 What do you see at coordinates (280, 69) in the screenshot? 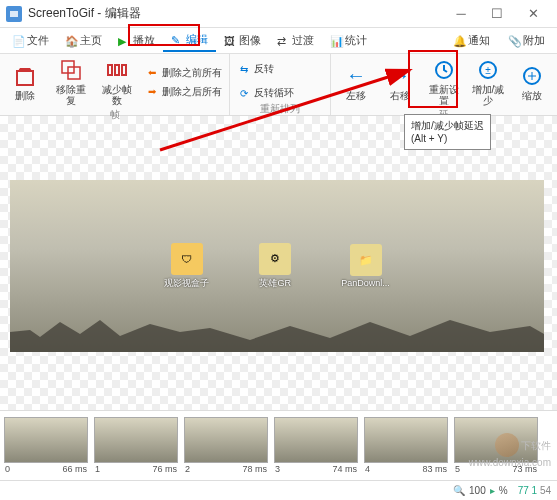
I see `reverse-button: ⇆反转` at bounding box center [280, 69].